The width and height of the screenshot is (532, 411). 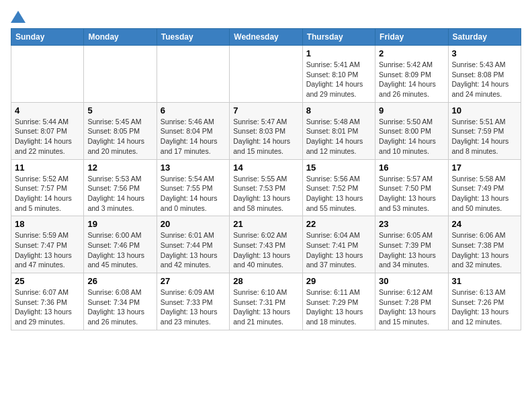 What do you see at coordinates (48, 38) in the screenshot?
I see `day-header-sunday: Sunday` at bounding box center [48, 38].